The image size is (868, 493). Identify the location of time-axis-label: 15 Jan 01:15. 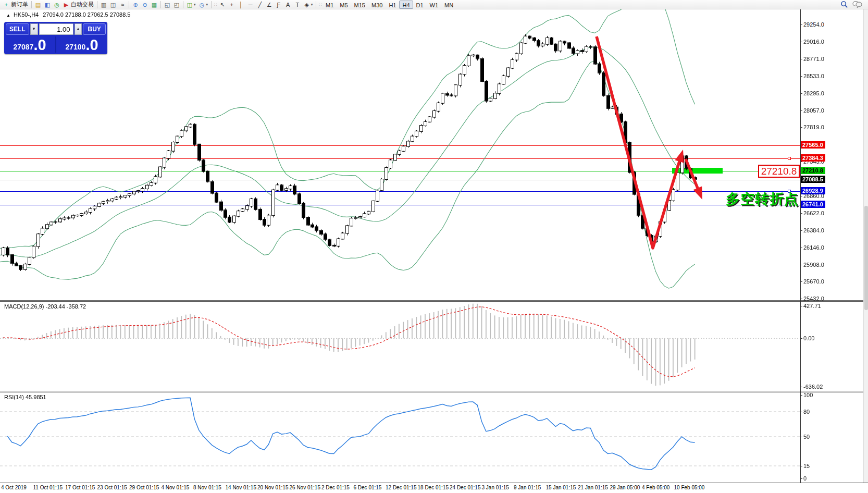
(561, 488).